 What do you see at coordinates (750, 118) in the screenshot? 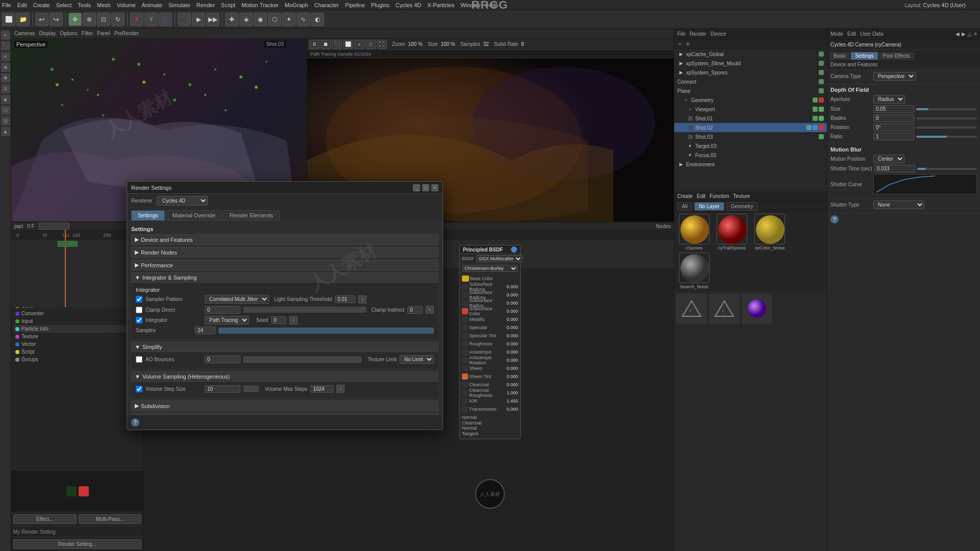
I see `scene-shot01: 🎥 Shot.01` at bounding box center [750, 118].